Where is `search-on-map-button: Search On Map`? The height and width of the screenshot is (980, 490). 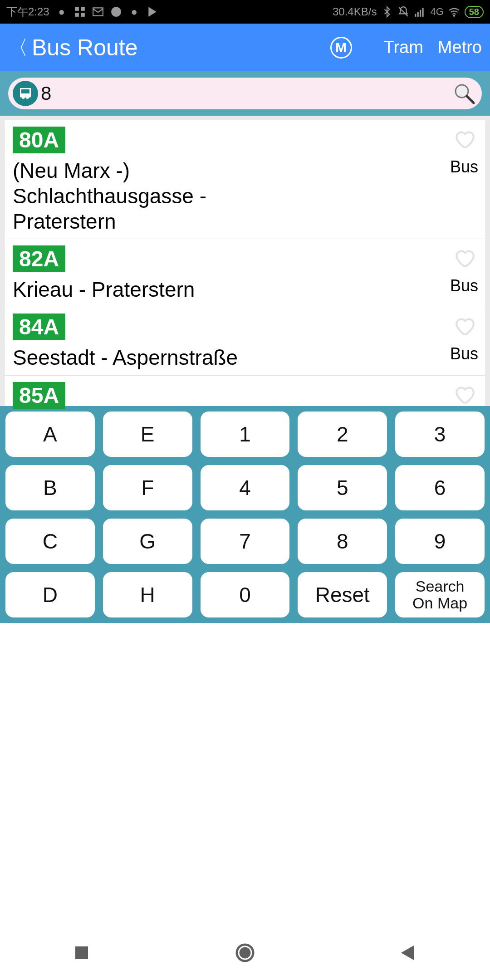
search-on-map-button: Search On Map is located at coordinates (440, 595).